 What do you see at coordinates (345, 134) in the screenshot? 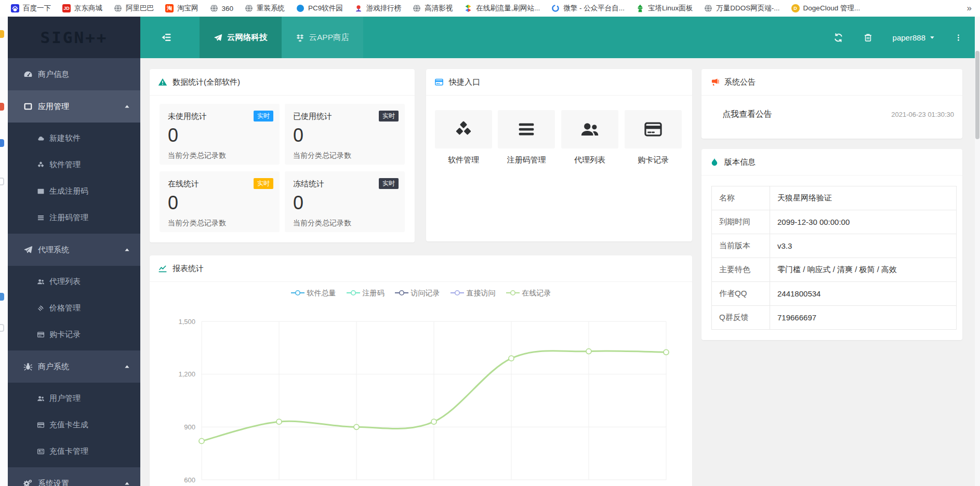
I see `stat-tile: 已使用统计实时0当前分类总记录数` at bounding box center [345, 134].